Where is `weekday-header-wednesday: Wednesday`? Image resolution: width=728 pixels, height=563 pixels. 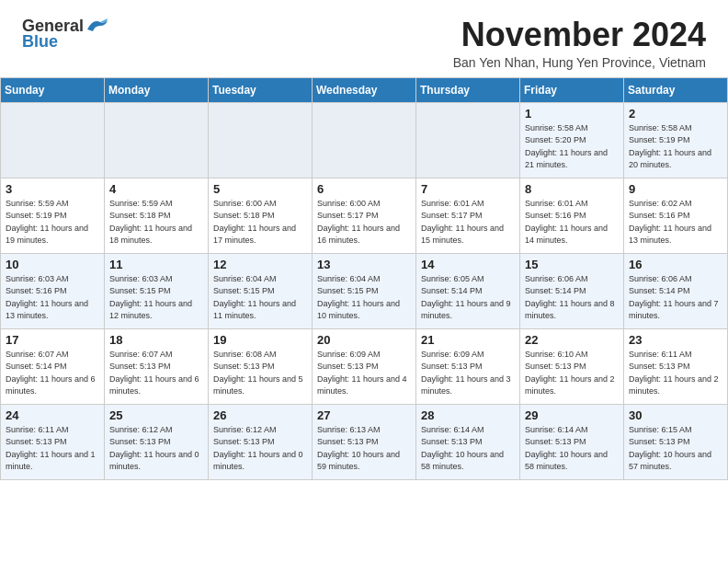
weekday-header-wednesday: Wednesday is located at coordinates (364, 90).